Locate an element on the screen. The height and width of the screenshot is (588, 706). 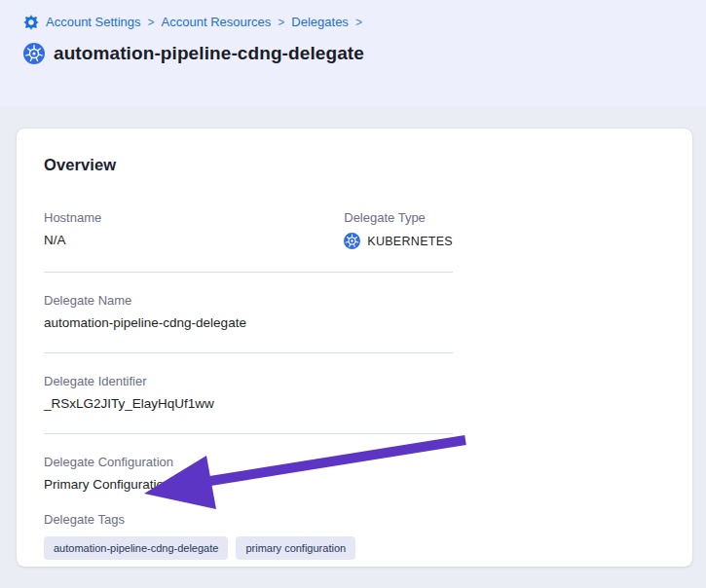
delegate-configuration-value: Primary Configuration is located at coordinates (248, 485).